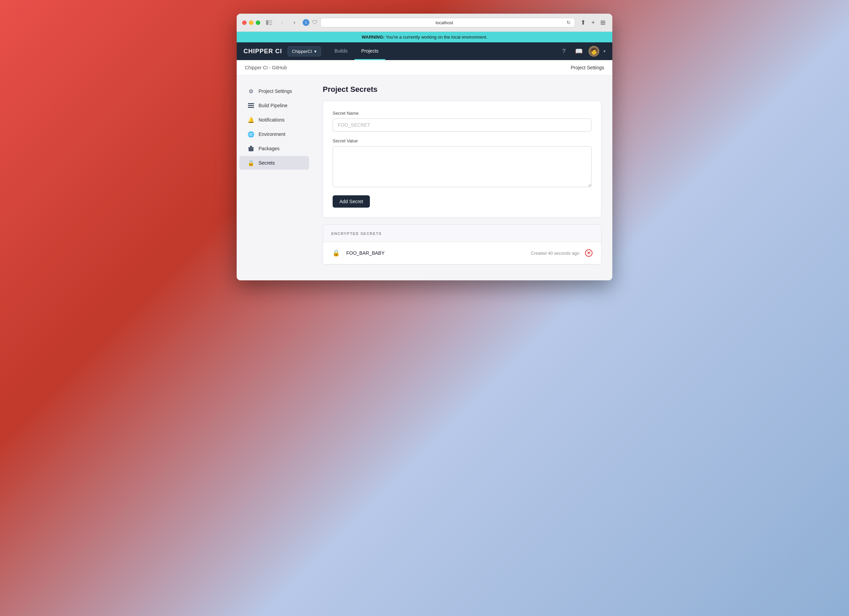  I want to click on tab-builds: Builds, so click(341, 52).